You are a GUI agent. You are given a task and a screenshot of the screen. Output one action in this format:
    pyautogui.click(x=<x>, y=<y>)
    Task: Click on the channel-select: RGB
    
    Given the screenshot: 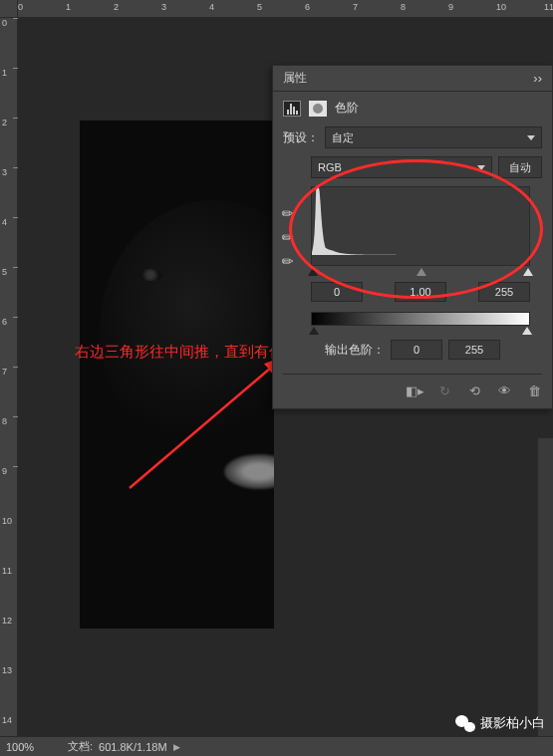 What is the action you would take?
    pyautogui.click(x=402, y=167)
    